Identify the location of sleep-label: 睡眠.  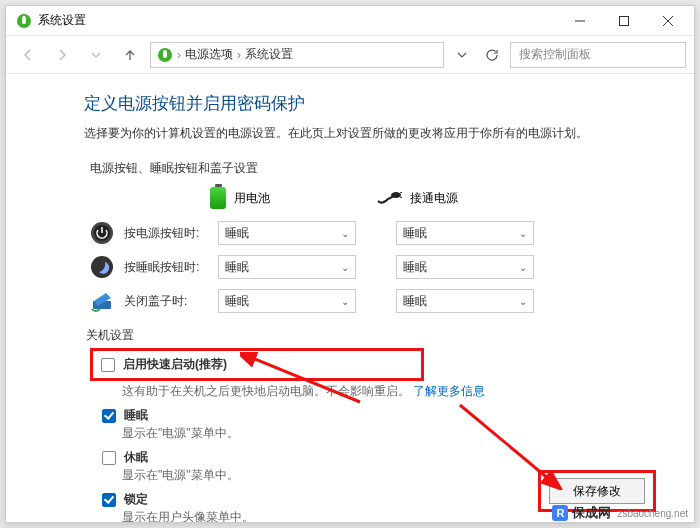
(136, 416).